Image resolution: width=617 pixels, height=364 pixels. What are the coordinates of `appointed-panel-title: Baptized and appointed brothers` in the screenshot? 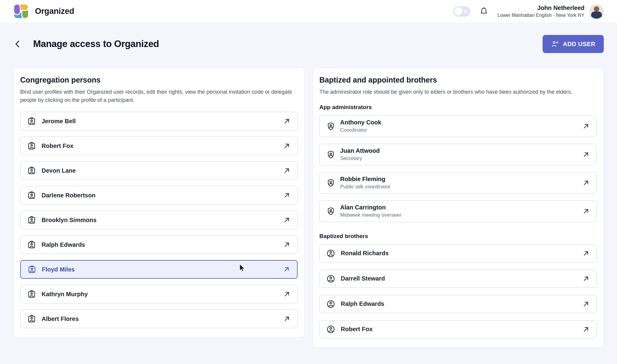 It's located at (458, 80).